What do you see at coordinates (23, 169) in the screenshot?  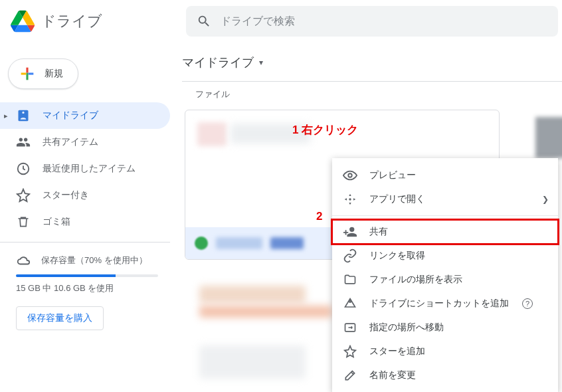 I see `clock-icon` at bounding box center [23, 169].